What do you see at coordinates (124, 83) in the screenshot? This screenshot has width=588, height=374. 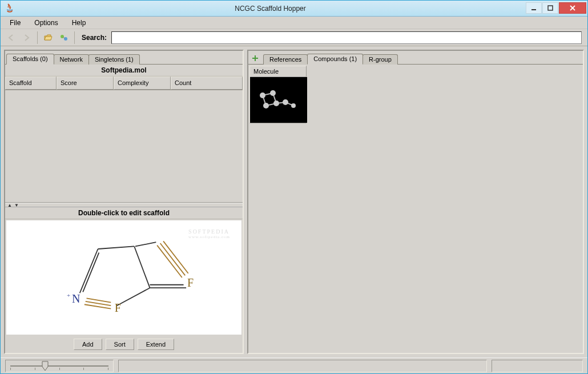 I see `table-header: Scaffold Score Complexity Count` at bounding box center [124, 83].